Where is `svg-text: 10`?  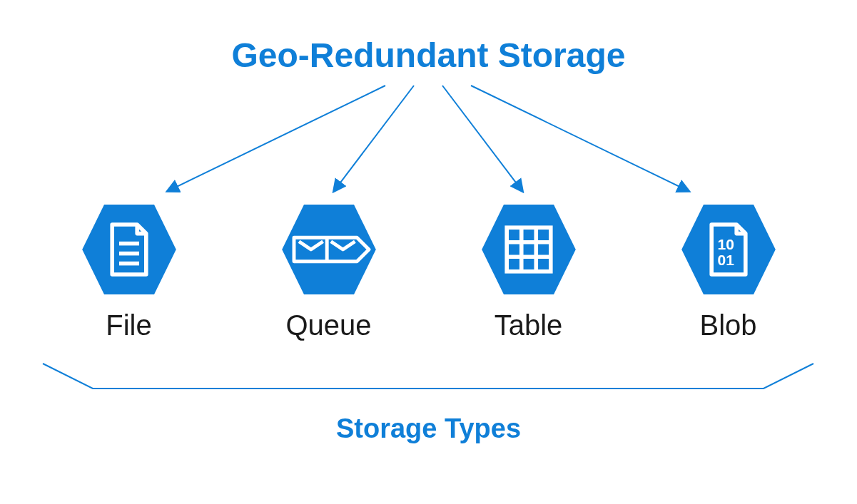 svg-text: 10 is located at coordinates (725, 244).